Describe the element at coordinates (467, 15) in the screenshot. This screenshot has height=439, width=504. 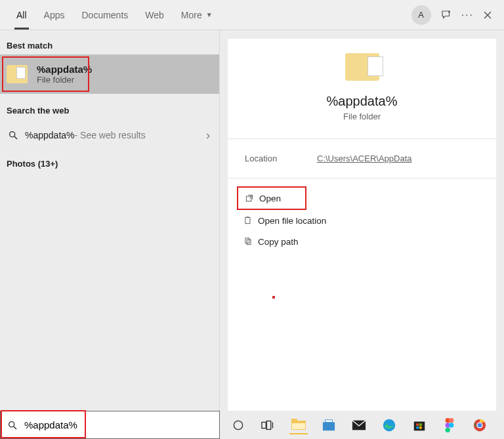
I see `more-options-icon: ···` at that location.